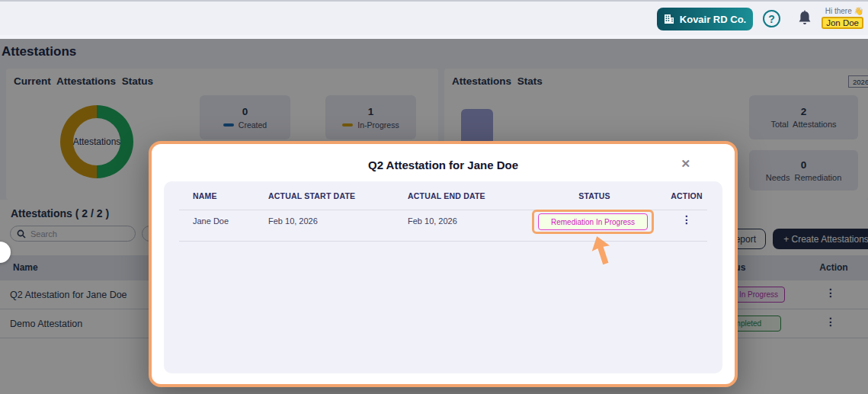 The height and width of the screenshot is (394, 868). I want to click on remediation-status-badge: Remediation In Progress, so click(593, 222).